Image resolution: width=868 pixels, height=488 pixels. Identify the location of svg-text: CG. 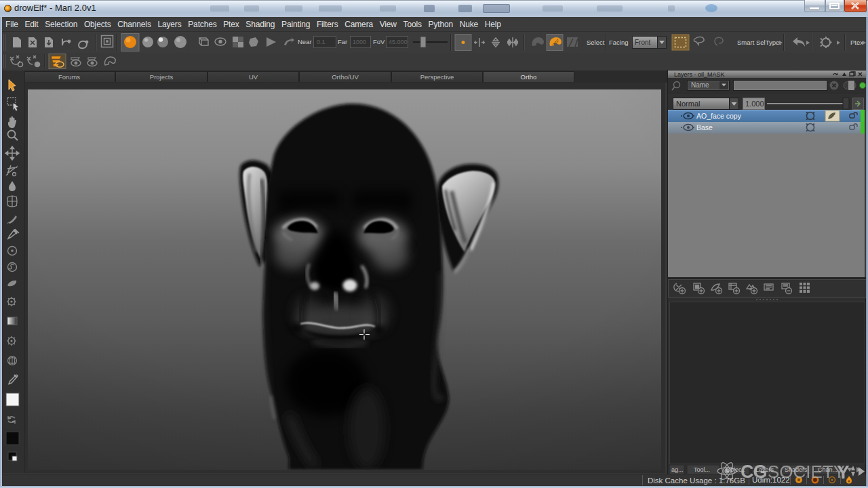
(754, 472).